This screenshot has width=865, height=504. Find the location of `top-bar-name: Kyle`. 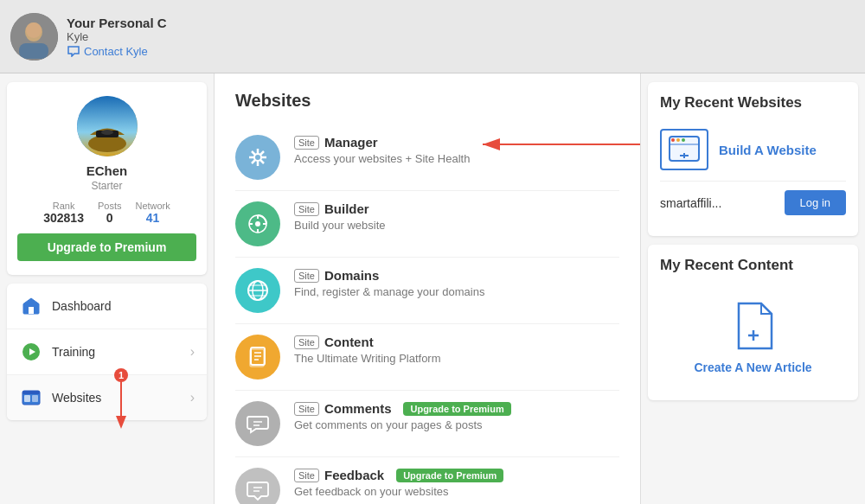

top-bar-name: Kyle is located at coordinates (117, 36).